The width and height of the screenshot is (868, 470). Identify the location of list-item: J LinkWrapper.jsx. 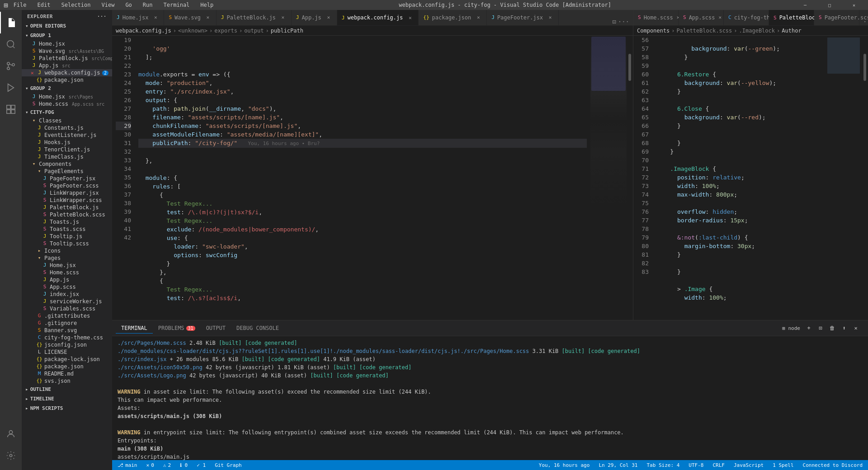
(67, 193).